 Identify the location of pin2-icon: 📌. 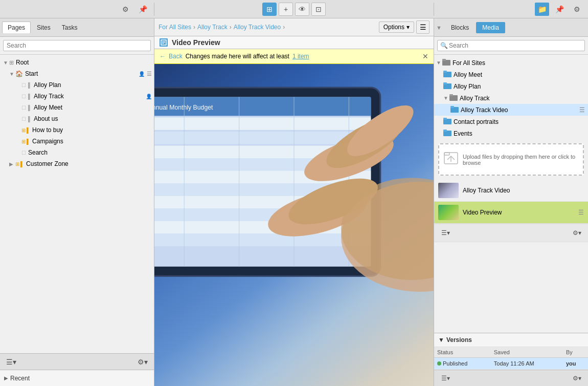
(559, 9).